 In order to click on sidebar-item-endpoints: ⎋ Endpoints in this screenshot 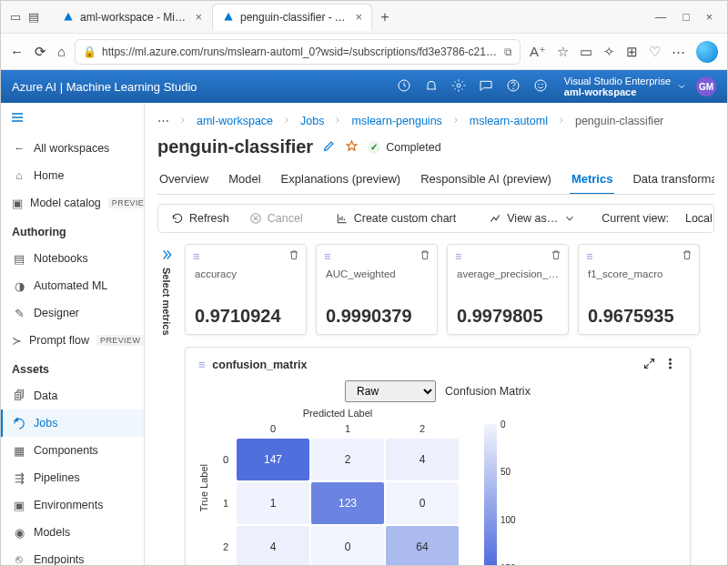, I will do `click(73, 556)`.